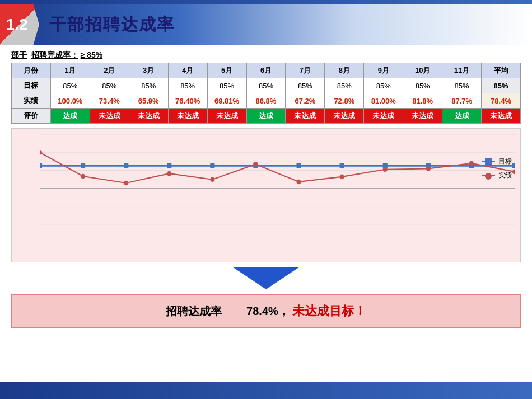 The image size is (532, 399). I want to click on bottom-bar, so click(266, 391).